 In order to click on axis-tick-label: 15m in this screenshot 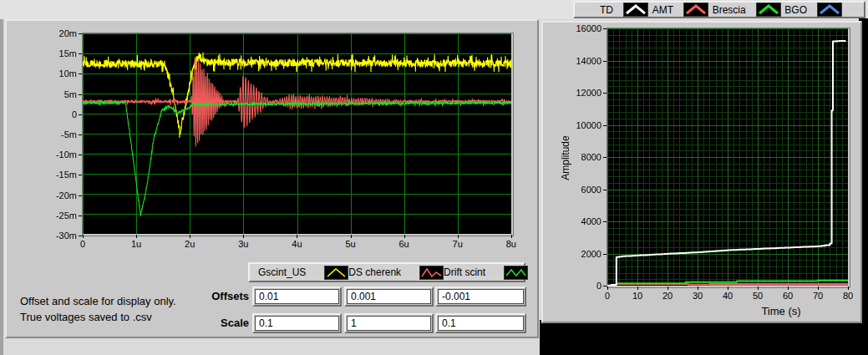, I will do `click(59, 53)`.